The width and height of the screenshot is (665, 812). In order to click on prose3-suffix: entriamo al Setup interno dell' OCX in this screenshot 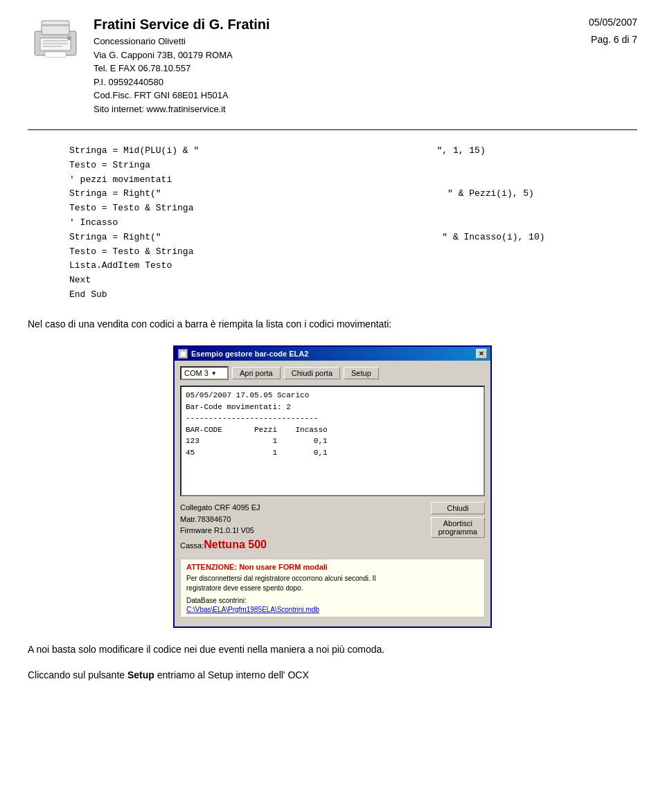, I will do `click(231, 675)`.